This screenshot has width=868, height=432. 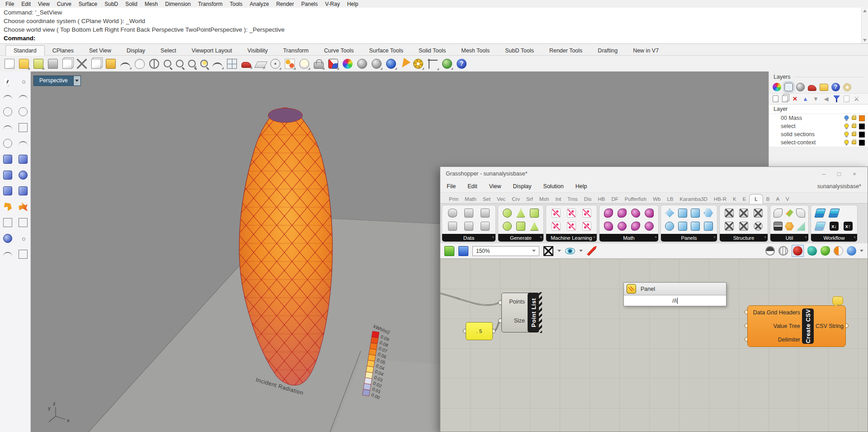 What do you see at coordinates (476, 51) in the screenshot?
I see `tab-mesh-tools: Mesh Tools` at bounding box center [476, 51].